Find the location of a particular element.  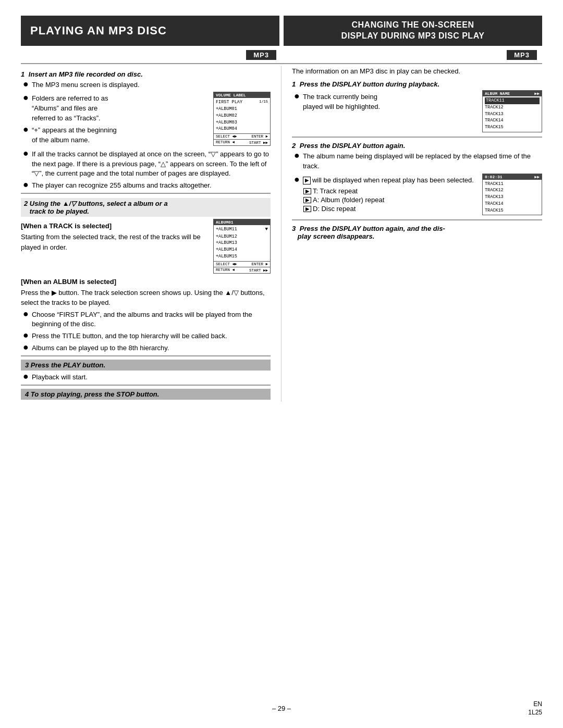

screen1-item-3: +ALBUM03 is located at coordinates (242, 123).